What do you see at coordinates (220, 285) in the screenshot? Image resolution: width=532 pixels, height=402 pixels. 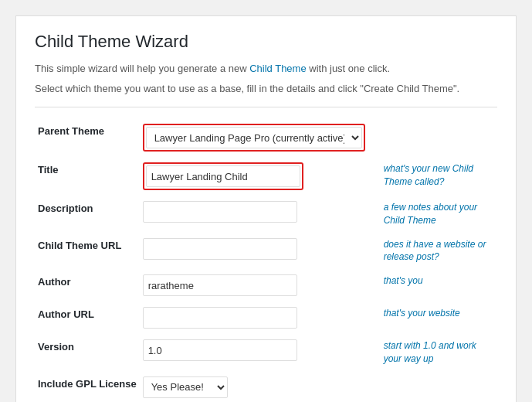 I see `author-input` at bounding box center [220, 285].